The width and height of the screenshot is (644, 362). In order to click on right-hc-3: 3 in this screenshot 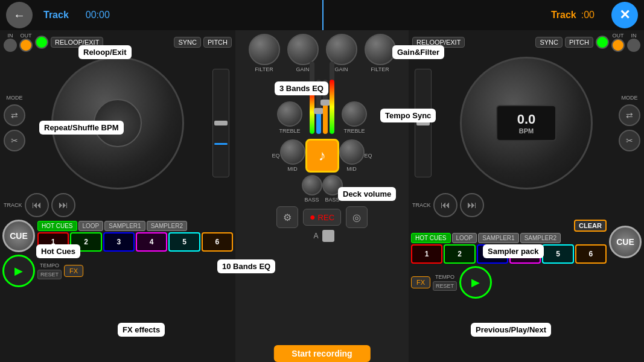, I will do `click(493, 254)`.